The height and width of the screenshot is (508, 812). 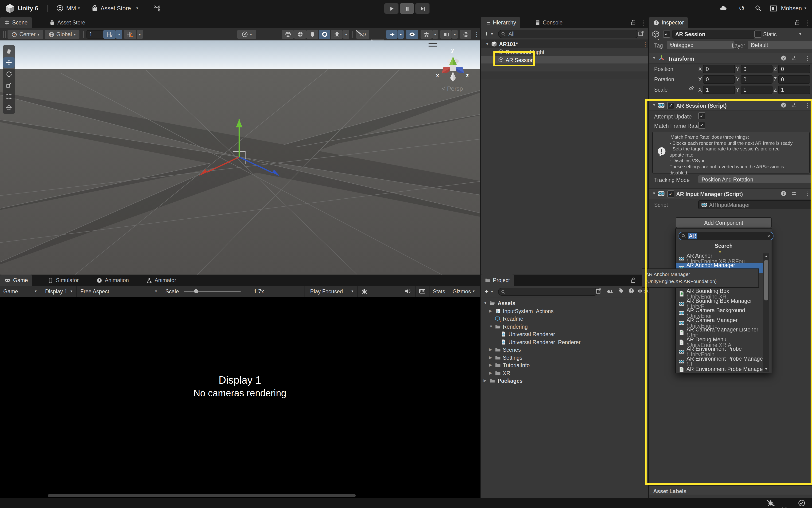 I want to click on asset-labels-bar: Asset Labels, so click(x=730, y=491).